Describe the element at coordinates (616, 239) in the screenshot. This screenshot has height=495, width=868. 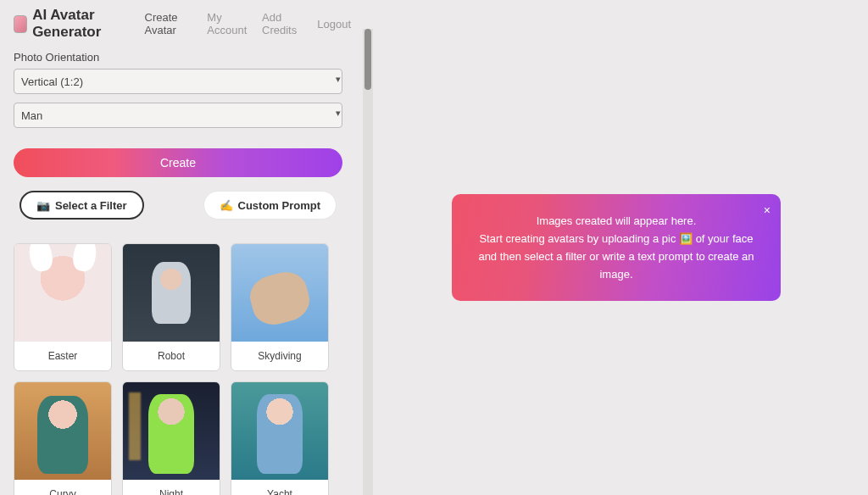
I see `info-line-2: Start creating avatars by uploading a pi…` at that location.